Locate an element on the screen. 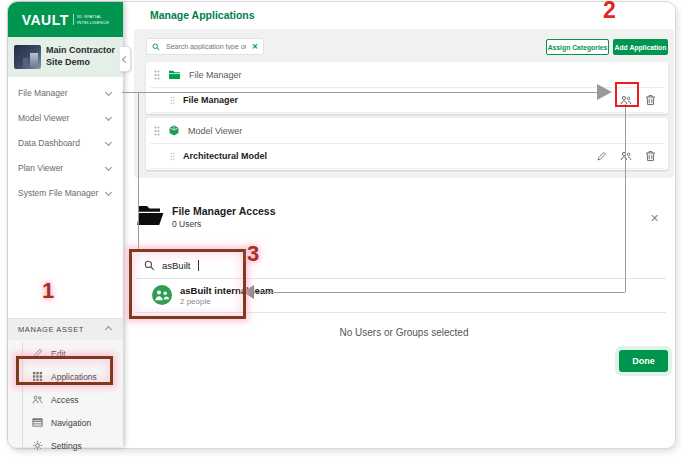  sidebar-item-system-file-manager: System File Manager is located at coordinates (66, 192).